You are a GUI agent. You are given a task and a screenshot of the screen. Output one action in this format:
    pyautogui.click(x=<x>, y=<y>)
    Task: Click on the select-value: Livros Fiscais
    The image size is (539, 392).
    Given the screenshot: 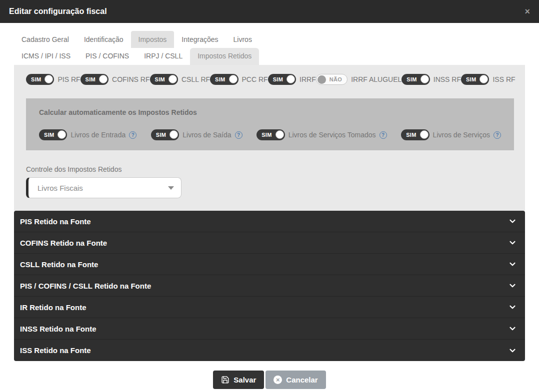 What is the action you would take?
    pyautogui.click(x=60, y=188)
    